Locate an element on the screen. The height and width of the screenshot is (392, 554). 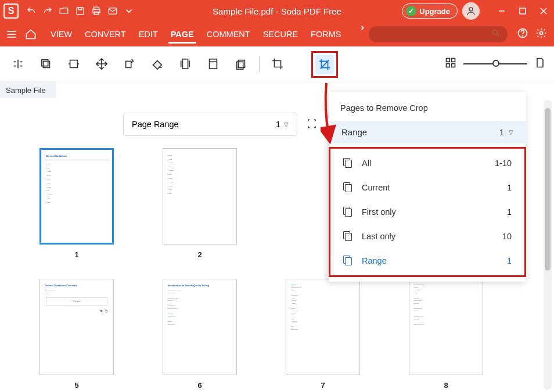
crop-range-value: 1 is located at coordinates (502, 132).